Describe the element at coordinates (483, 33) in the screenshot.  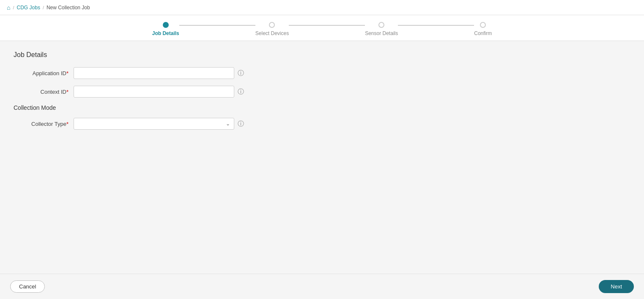
I see `step-label-4: Confirm` at that location.